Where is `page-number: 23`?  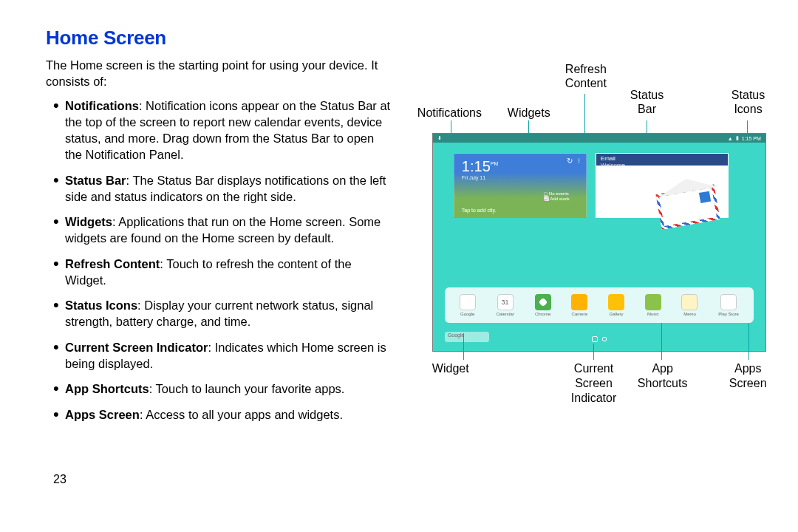
page-number: 23 is located at coordinates (60, 480).